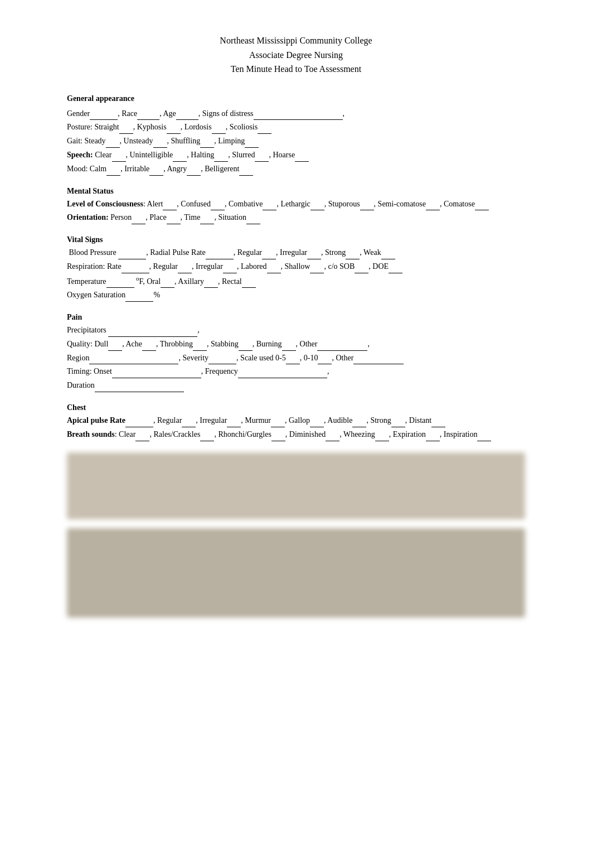 This screenshot has width=592, height=868. Describe the element at coordinates (278, 421) in the screenshot. I see `apical-murmur` at that location.